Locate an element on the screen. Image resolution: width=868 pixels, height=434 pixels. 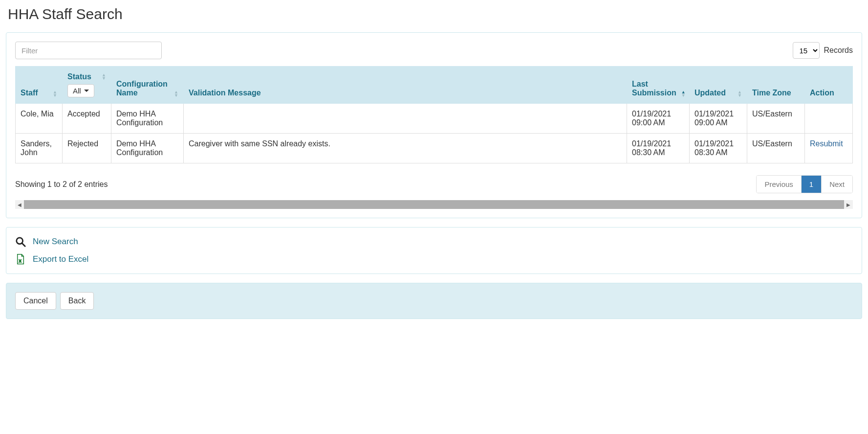
cell-updated: 01/19/2021 08:30 AM is located at coordinates (718, 149).